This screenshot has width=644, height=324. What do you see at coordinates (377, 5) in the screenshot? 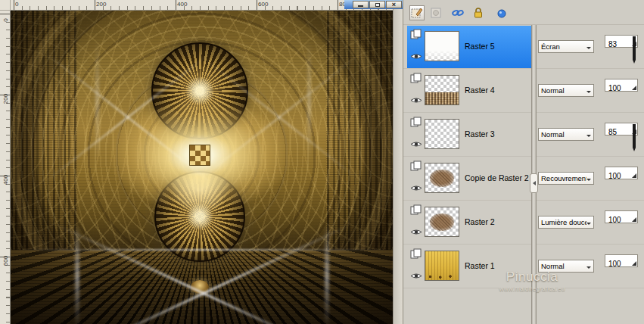
I see `restore-button` at bounding box center [377, 5].